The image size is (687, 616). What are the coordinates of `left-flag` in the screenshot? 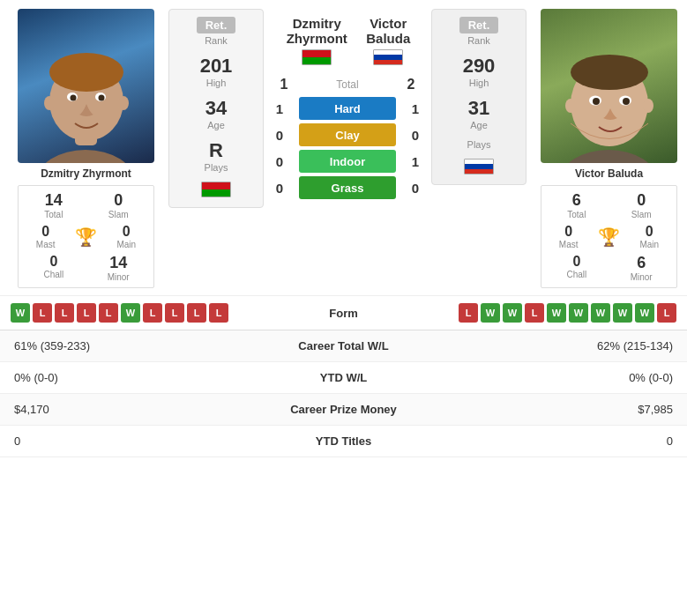 It's located at (216, 190).